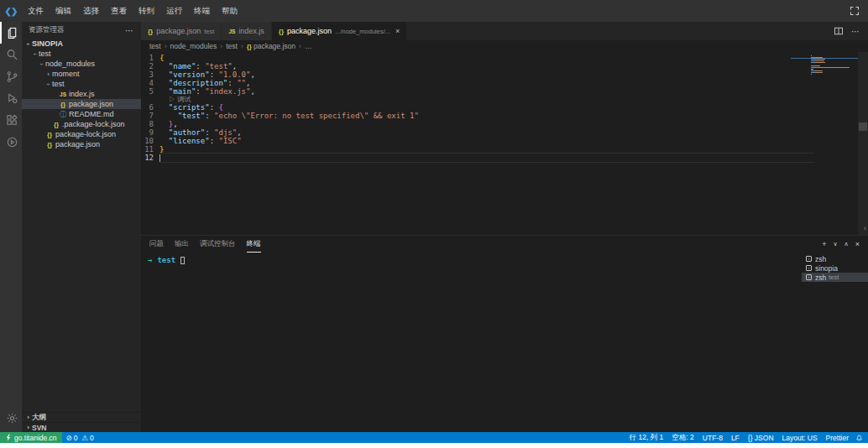 The height and width of the screenshot is (448, 868). Describe the element at coordinates (713, 438) in the screenshot. I see `status-item: UTF-8` at that location.